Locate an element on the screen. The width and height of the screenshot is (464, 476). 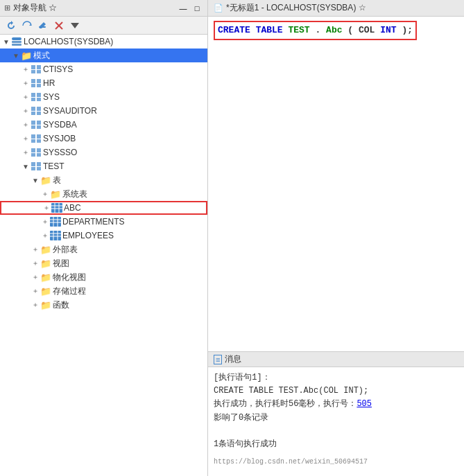
tree-procedures: ＋ 📁 存储过程 is located at coordinates (104, 291).